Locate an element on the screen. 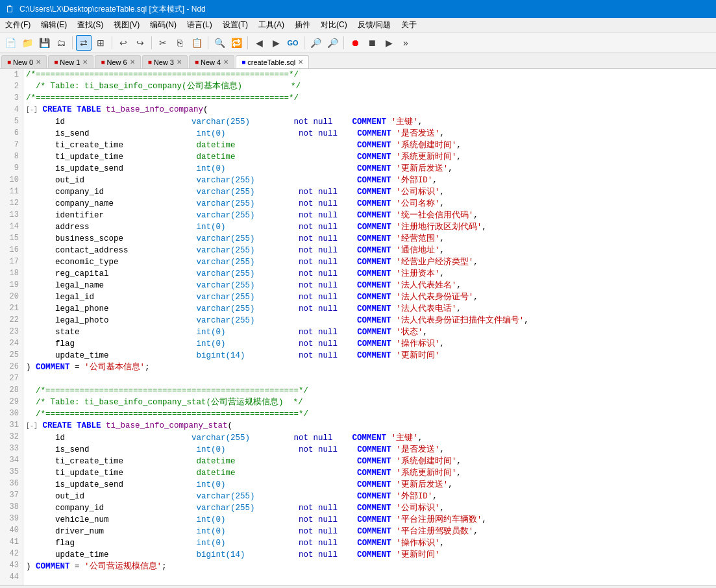  tab-createtable-close: ✕ is located at coordinates (301, 62).